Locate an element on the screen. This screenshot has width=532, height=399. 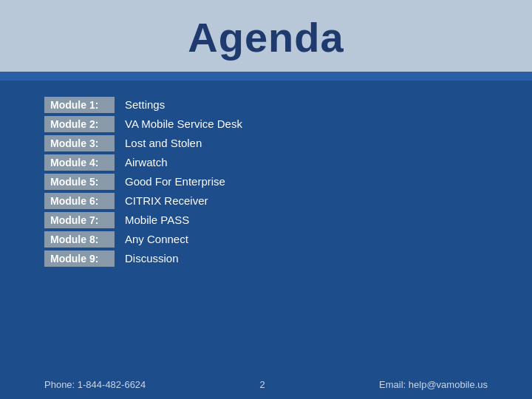
module-desc-2: VA Mobile Service Desk is located at coordinates (179, 124).